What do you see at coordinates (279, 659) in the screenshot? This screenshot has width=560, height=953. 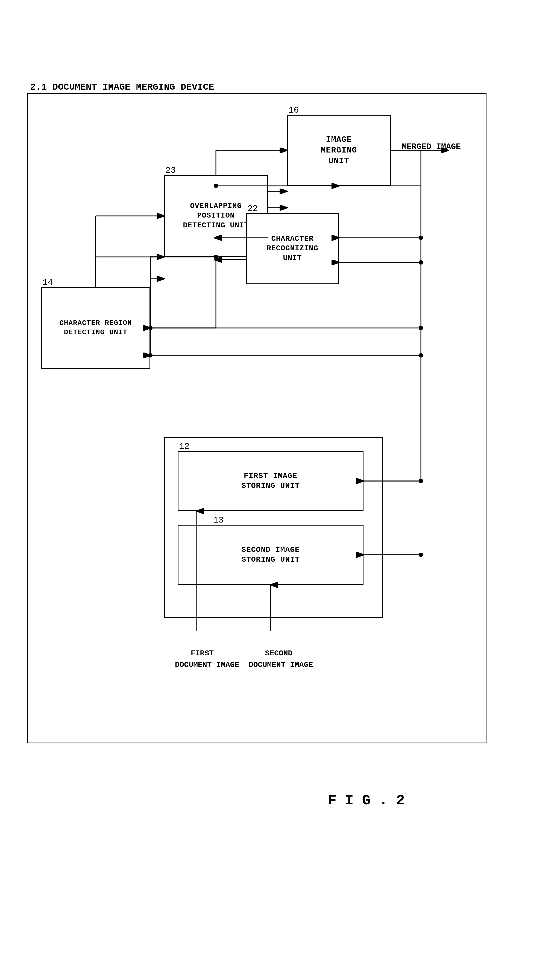 I see `second-document-image-label: SECONDDOCUMENT IMAGE` at bounding box center [279, 659].